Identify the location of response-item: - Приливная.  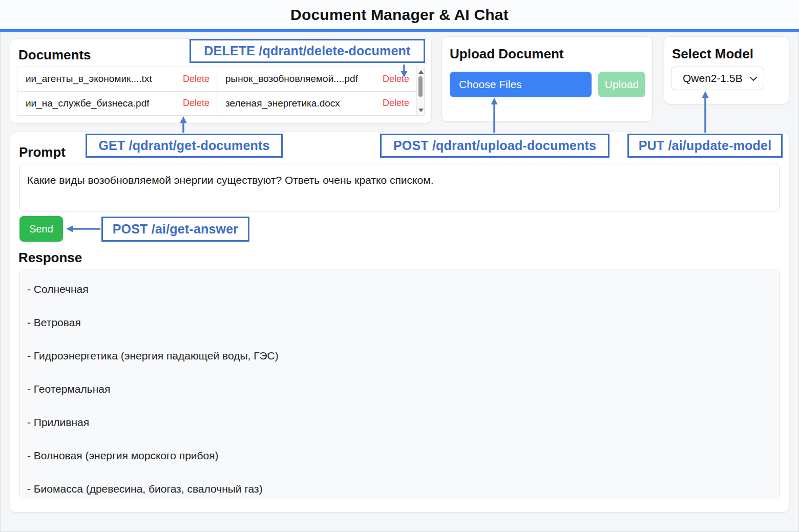
(403, 422).